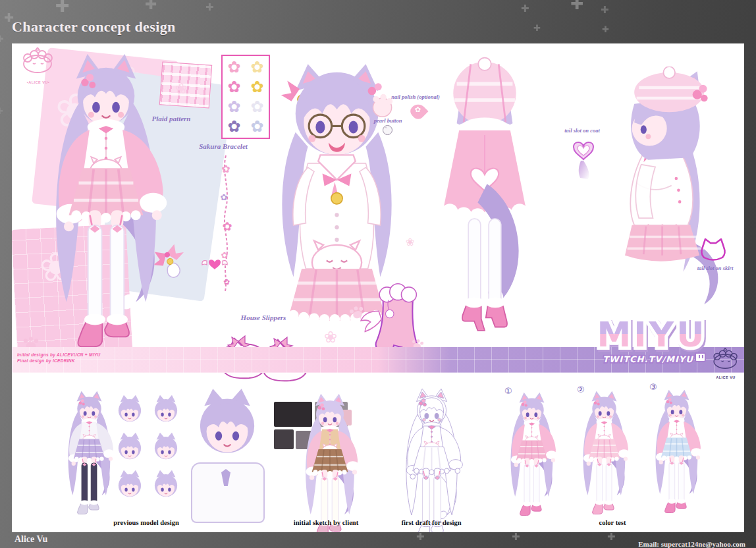 Image resolution: width=756 pixels, height=548 pixels. What do you see at coordinates (387, 130) in the screenshot?
I see `pearl-button-drawing` at bounding box center [387, 130].